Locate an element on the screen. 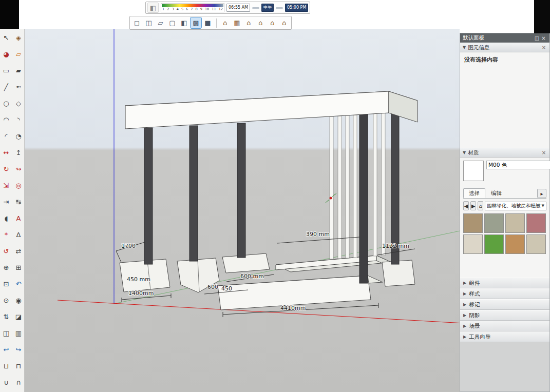 The image size is (550, 392). monochrome-mode-button: ■ is located at coordinates (207, 23).